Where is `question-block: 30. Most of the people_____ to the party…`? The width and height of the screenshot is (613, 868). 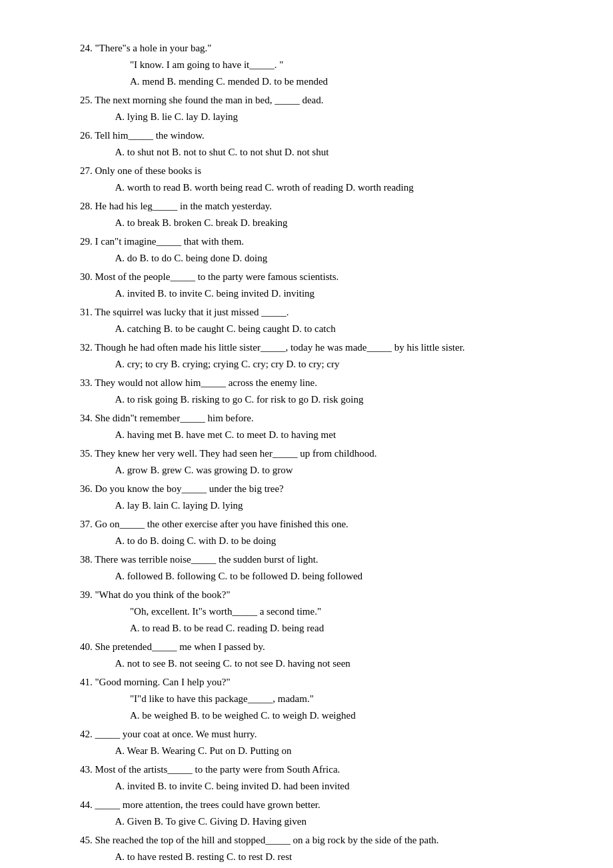
question-block: 30. Most of the people_____ to the party… is located at coordinates (320, 285).